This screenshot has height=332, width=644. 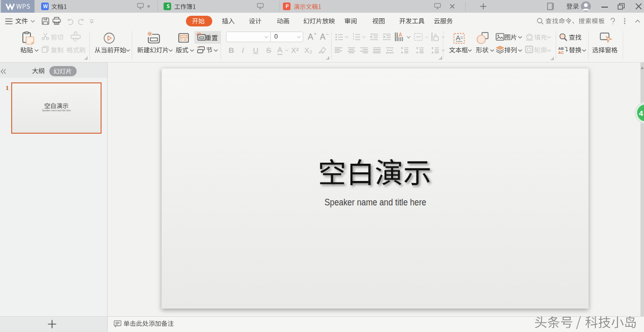 What do you see at coordinates (561, 53) in the screenshot?
I see `svg-text: AC` at bounding box center [561, 53].